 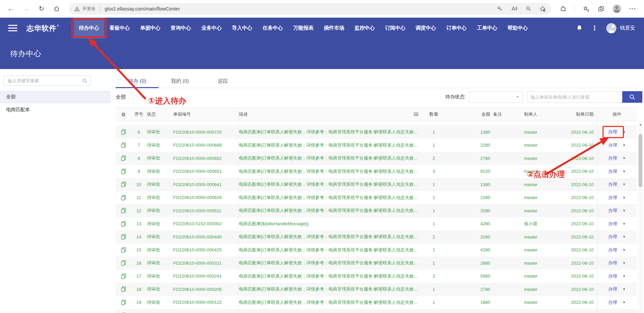 I want to click on scrollbar-up-icon: ▲, so click(x=640, y=125).